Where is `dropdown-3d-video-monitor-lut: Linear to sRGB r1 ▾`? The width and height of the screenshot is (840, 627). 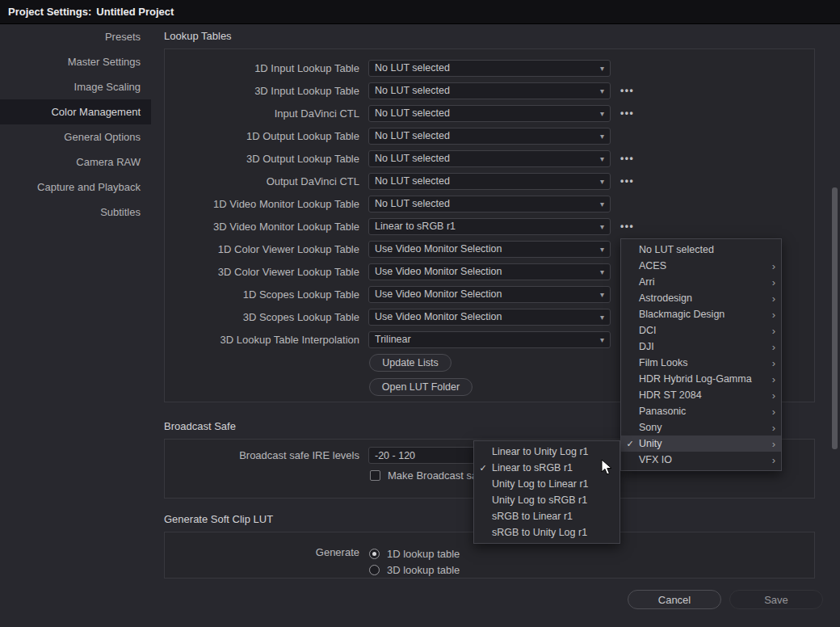
dropdown-3d-video-monitor-lut: Linear to sRGB r1 ▾ is located at coordinates (489, 226).